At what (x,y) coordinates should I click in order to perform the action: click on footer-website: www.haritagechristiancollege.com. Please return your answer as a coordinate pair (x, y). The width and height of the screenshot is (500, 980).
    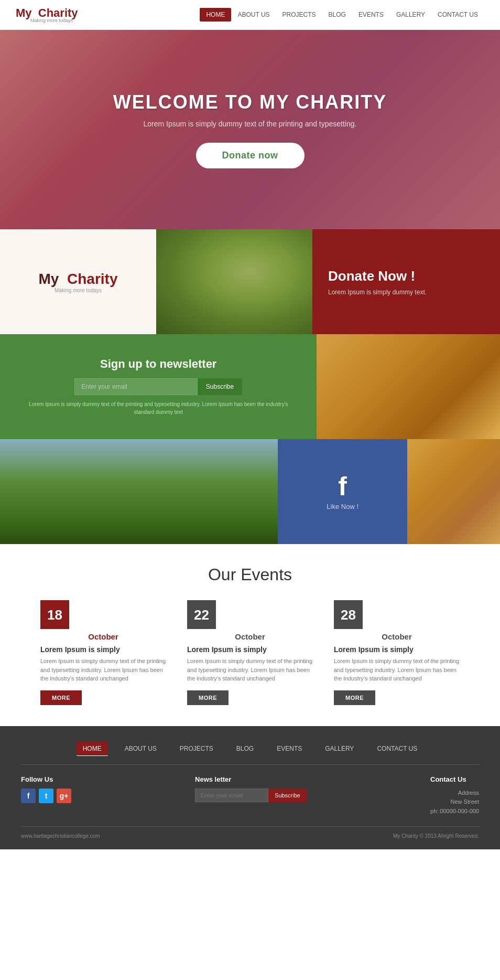
    Looking at the image, I should click on (61, 836).